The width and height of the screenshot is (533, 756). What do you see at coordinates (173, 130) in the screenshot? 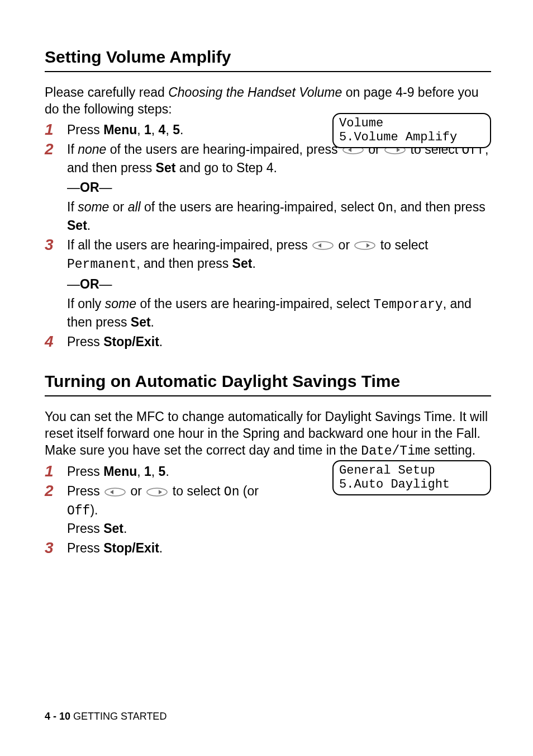
I see `step-body: Press Menu, 1, 4, 5.` at bounding box center [173, 130].